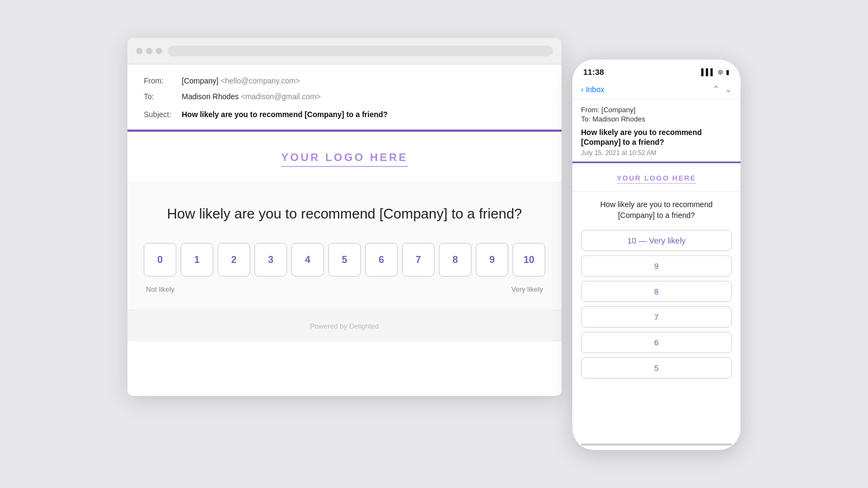 This screenshot has height=488, width=868. I want to click on from-value: [Company] <hello@company.com>, so click(241, 81).